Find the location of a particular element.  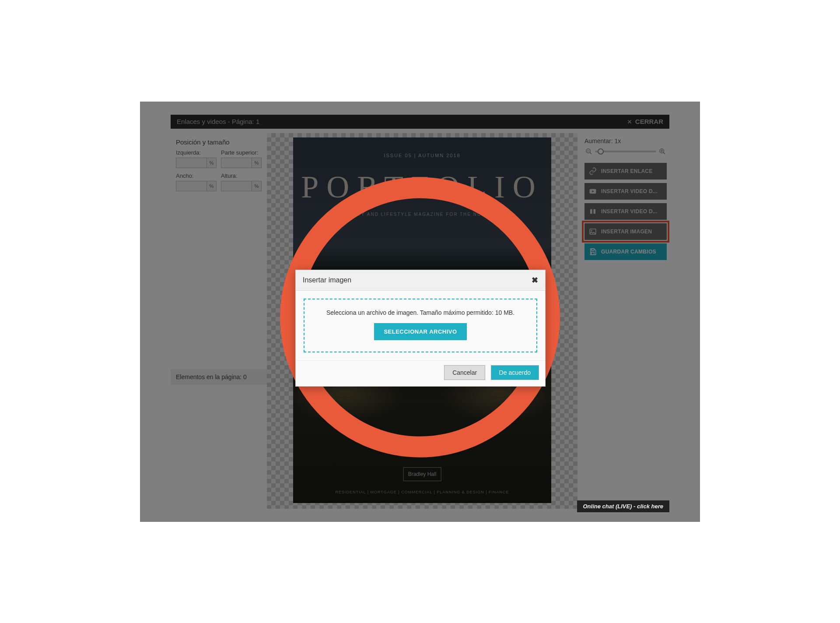

width-label: Ancho: is located at coordinates (196, 176).